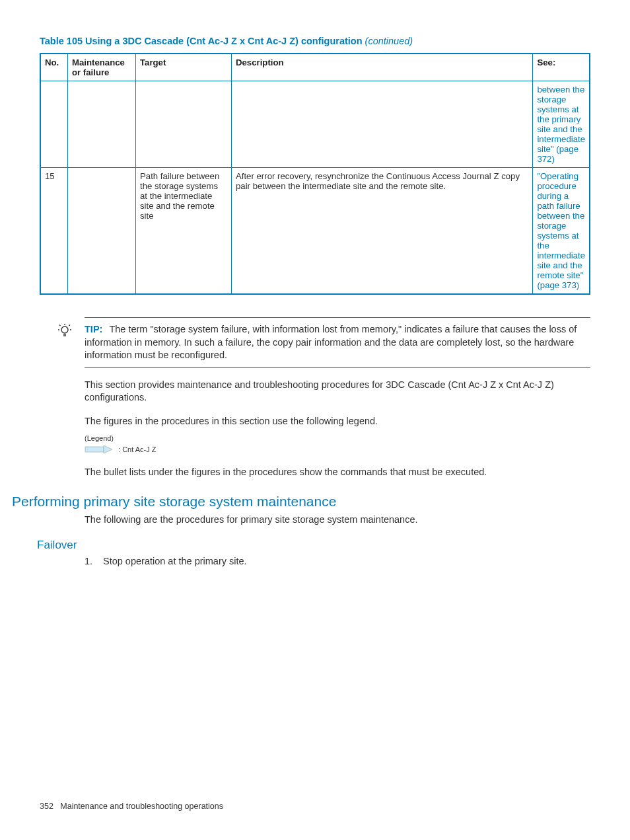 Image resolution: width=630 pixels, height=840 pixels. Describe the element at coordinates (337, 422) in the screenshot. I see `paragraph: The figures in the procedures in this se…` at that location.